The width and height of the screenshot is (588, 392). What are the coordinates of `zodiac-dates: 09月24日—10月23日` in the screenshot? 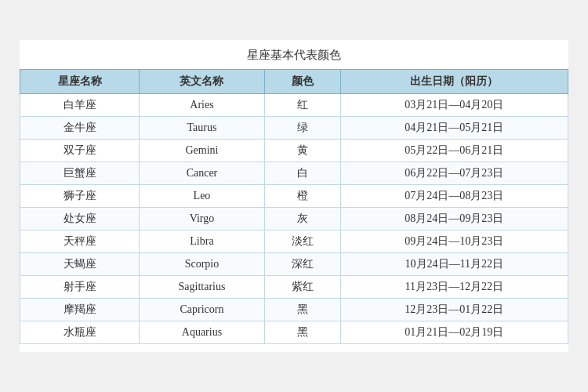 It's located at (454, 241).